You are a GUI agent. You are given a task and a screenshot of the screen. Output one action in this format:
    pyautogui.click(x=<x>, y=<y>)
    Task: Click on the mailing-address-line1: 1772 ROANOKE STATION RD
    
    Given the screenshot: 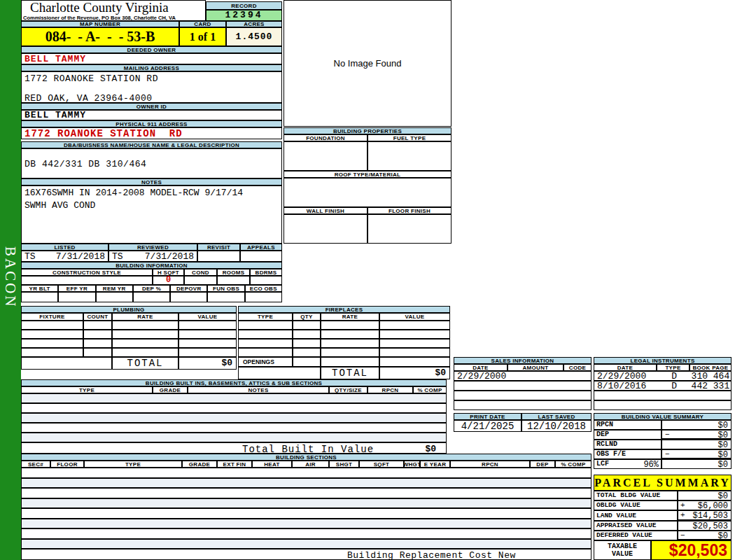 What is the action you would take?
    pyautogui.click(x=151, y=78)
    